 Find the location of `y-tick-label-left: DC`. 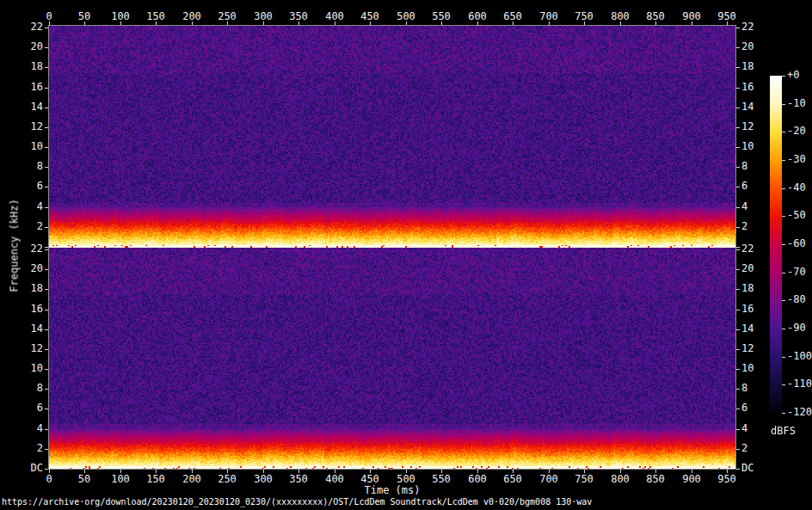

y-tick-label-left: DC is located at coordinates (28, 468).